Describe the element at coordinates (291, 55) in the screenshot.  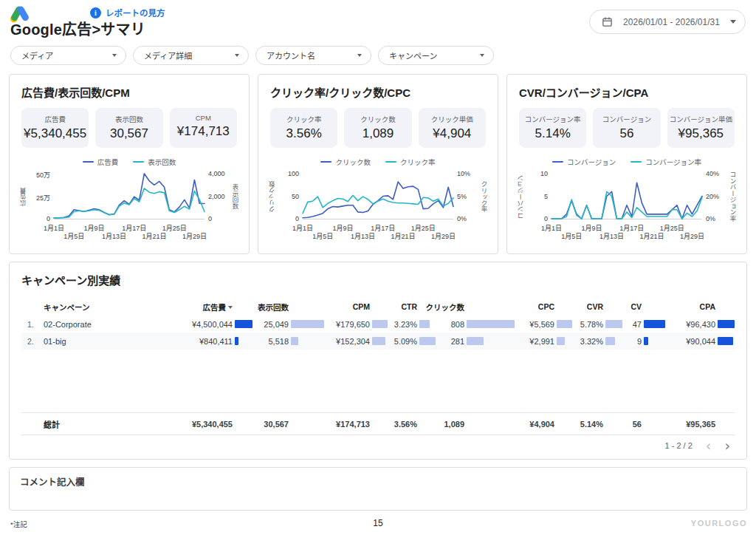
I see `filter-label: アカウント名` at that location.